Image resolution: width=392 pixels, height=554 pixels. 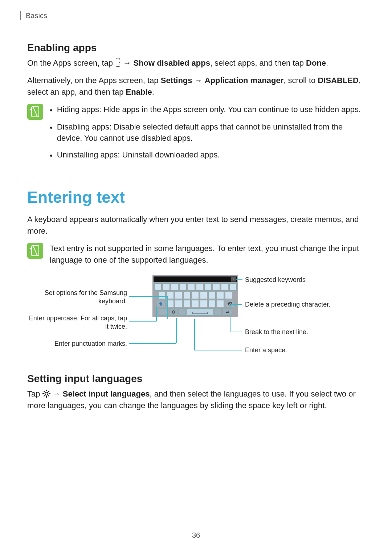 What do you see at coordinates (77, 344) in the screenshot?
I see `callout-punctuation: Enter punctuation marks.` at bounding box center [77, 344].